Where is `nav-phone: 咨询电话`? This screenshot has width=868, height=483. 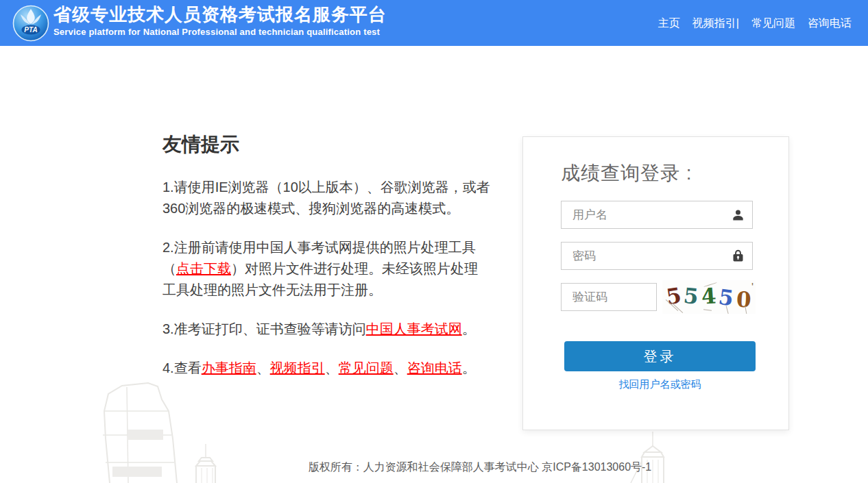
nav-phone: 咨询电话 is located at coordinates (830, 23).